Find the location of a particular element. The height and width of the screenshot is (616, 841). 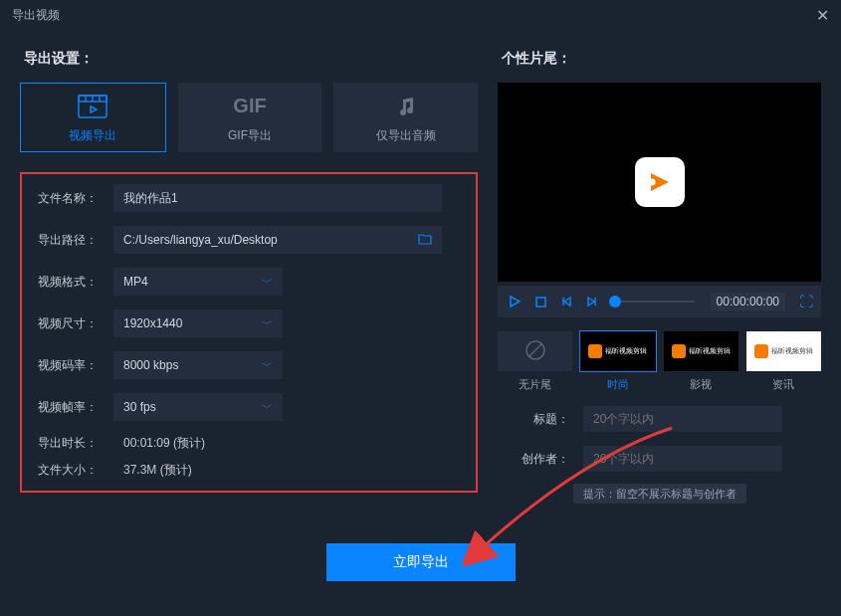

play-icon is located at coordinates (515, 302).